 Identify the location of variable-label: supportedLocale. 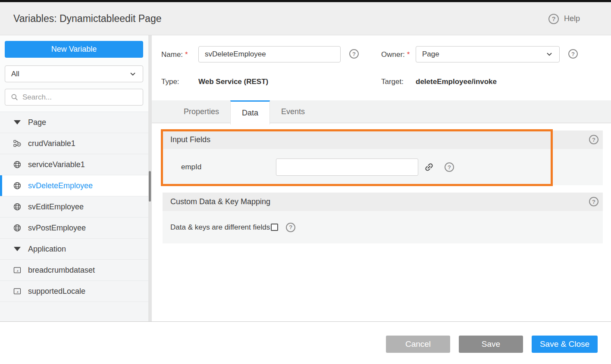
(57, 291).